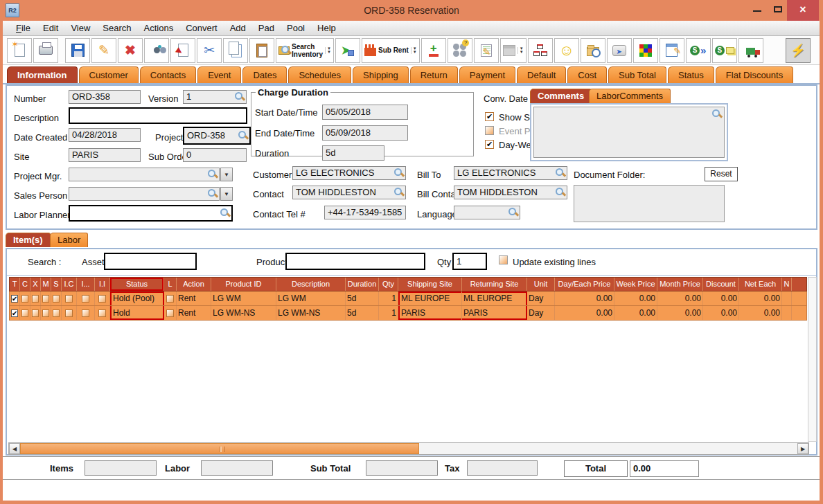 Image resolution: width=823 pixels, height=504 pixels. I want to click on cell-description: LG WM-NS, so click(311, 313).